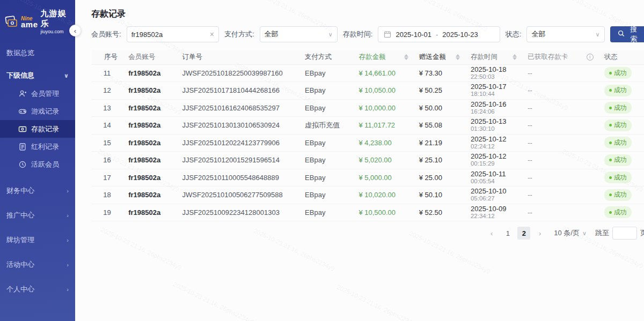  What do you see at coordinates (383, 57) in the screenshot?
I see `column-header-amount: 存款金额` at bounding box center [383, 57].